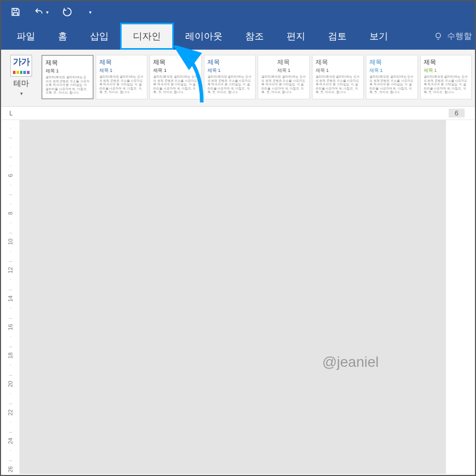 The width and height of the screenshot is (476, 476). I want to click on watermark-text: @jeaniel, so click(351, 362).